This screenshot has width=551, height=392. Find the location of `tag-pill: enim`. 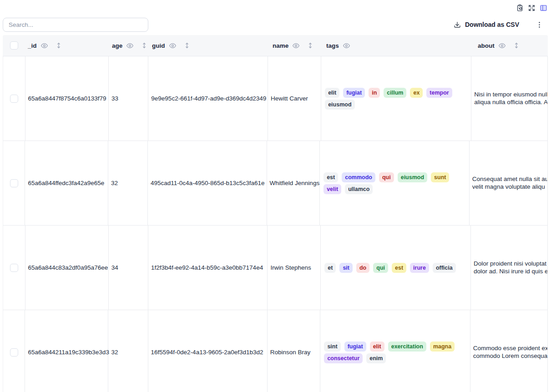

tag-pill: enim is located at coordinates (376, 358).